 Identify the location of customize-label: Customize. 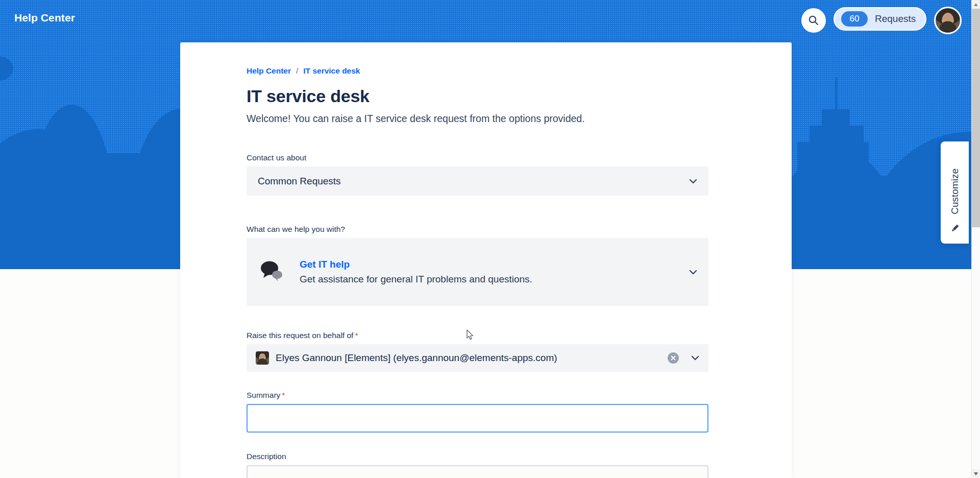
(955, 192).